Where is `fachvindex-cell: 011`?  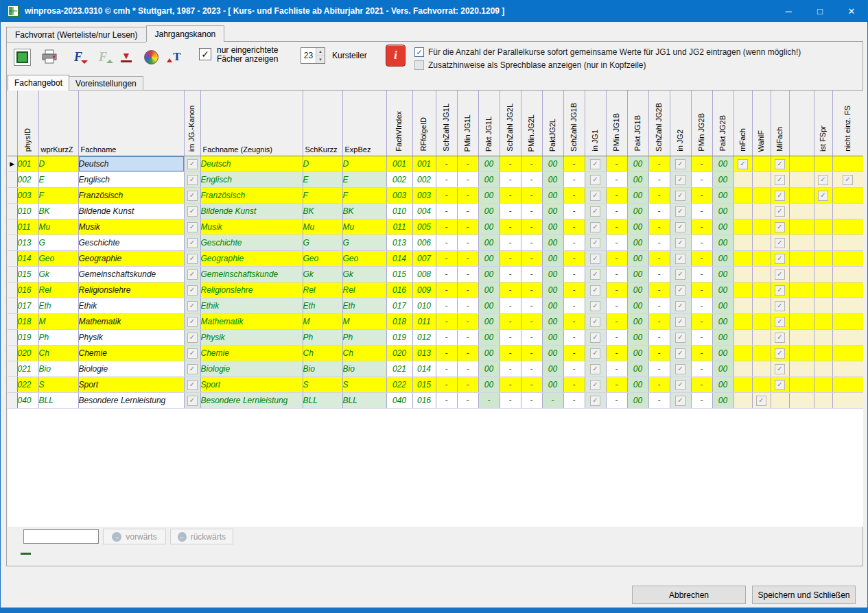
fachvindex-cell: 011 is located at coordinates (399, 228).